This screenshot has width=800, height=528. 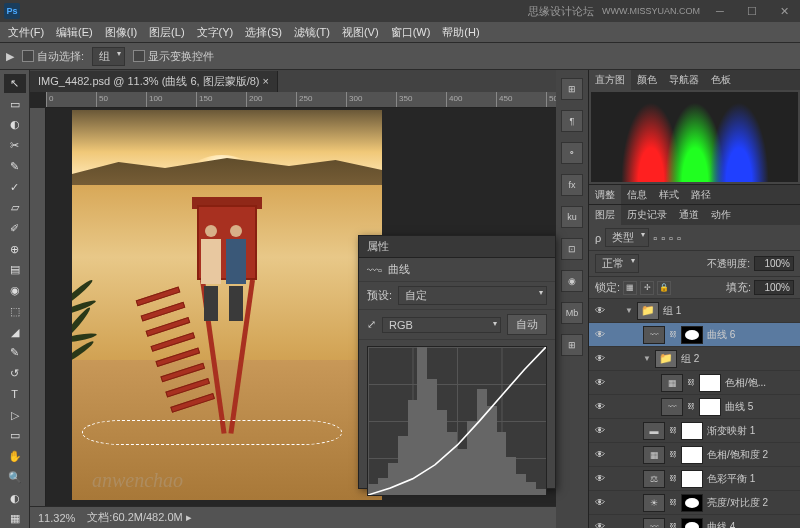 I want to click on tool-1: ▭, so click(x=15, y=104).